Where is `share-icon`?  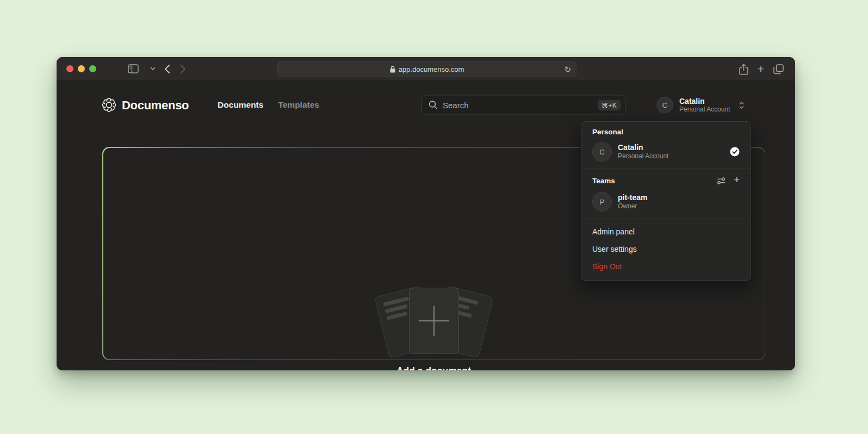 share-icon is located at coordinates (744, 70).